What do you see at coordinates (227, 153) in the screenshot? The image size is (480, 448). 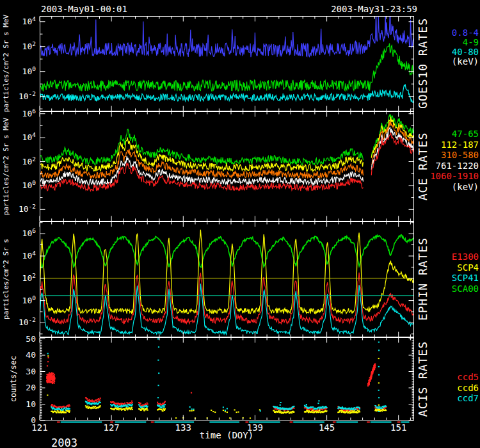 I see `ace-data` at bounding box center [227, 153].